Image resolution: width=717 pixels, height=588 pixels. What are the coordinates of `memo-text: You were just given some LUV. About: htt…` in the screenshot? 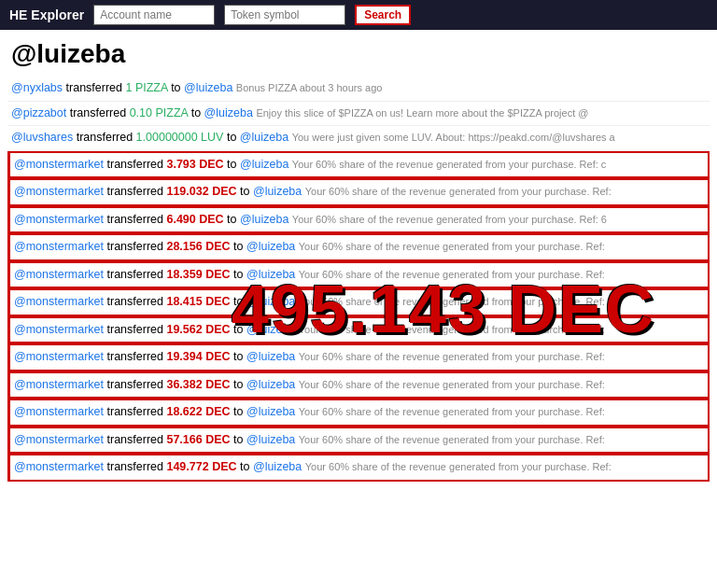 It's located at (454, 137).